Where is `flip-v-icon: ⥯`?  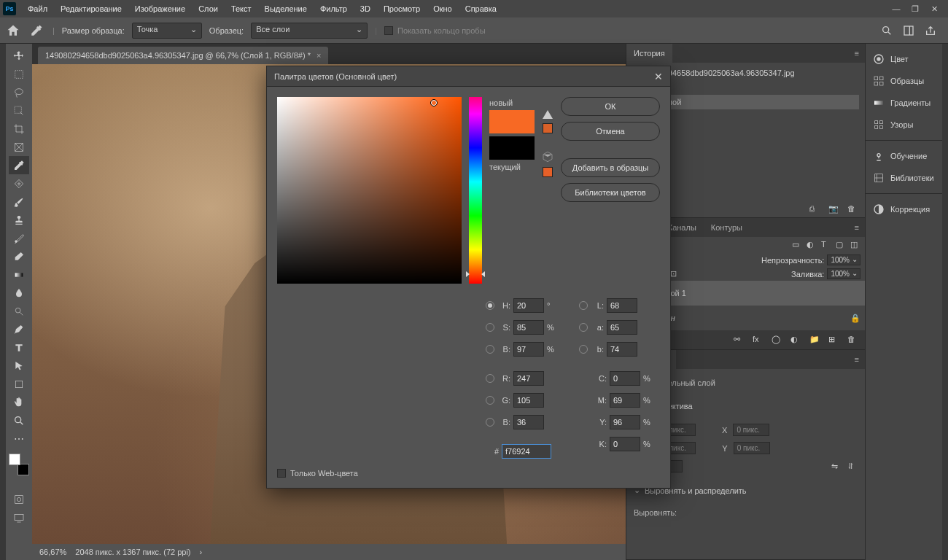
flip-v-icon: ⥯ is located at coordinates (852, 467).